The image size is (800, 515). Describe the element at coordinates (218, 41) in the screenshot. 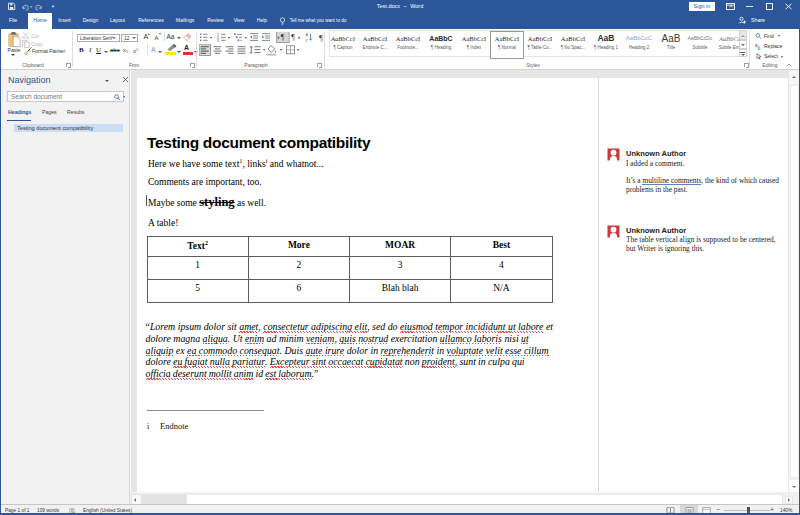

I see `svg-text: 3.` at that location.